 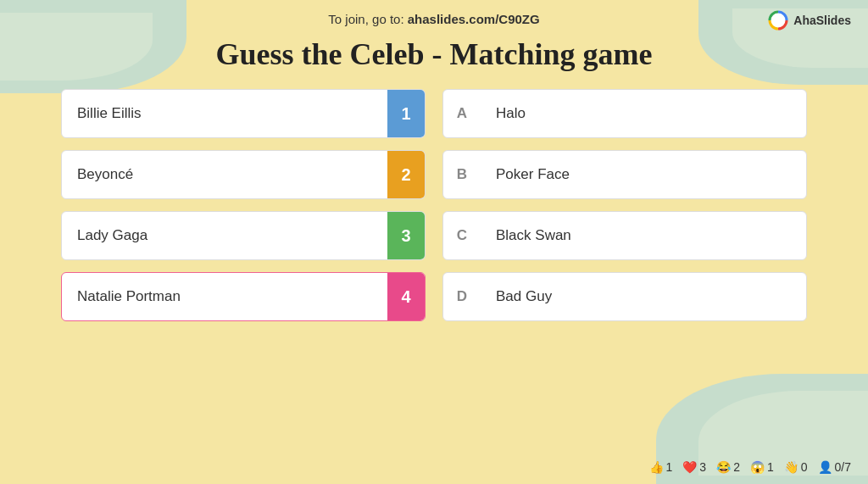 I want to click on left-item-badge-2: 2, so click(x=406, y=175).